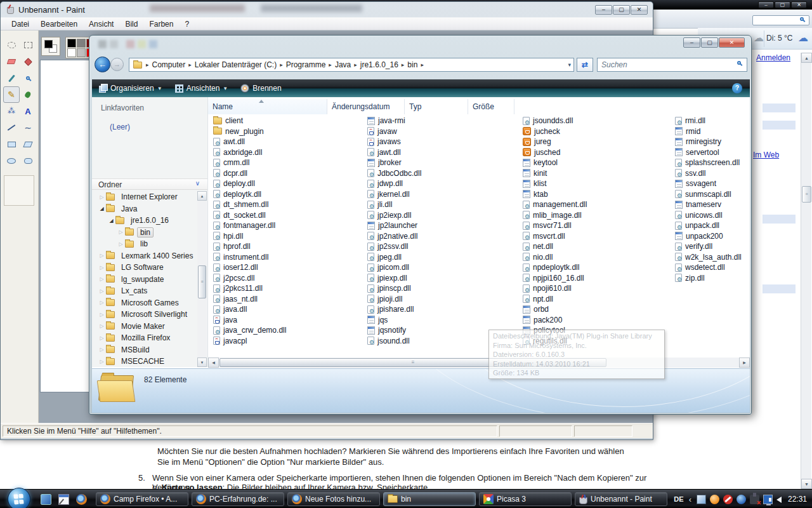 This screenshot has width=812, height=508. I want to click on ellipse-tool, so click(11, 161).